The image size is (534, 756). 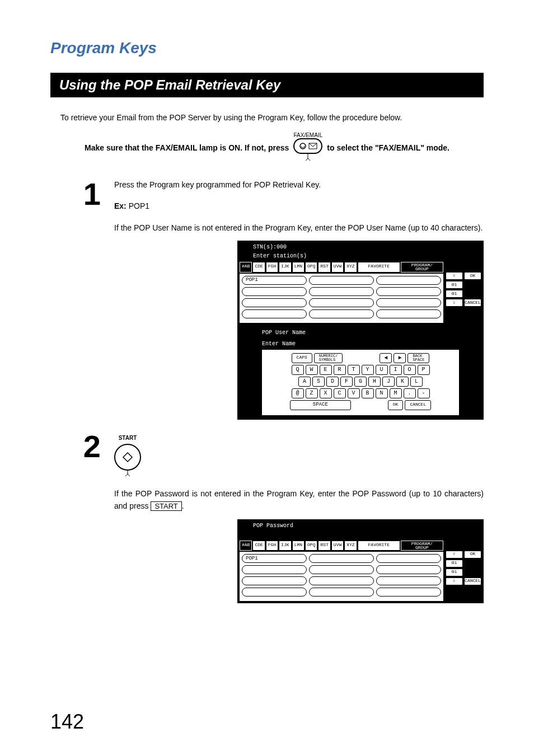 What do you see at coordinates (388, 382) in the screenshot?
I see `key-j: J` at bounding box center [388, 382].